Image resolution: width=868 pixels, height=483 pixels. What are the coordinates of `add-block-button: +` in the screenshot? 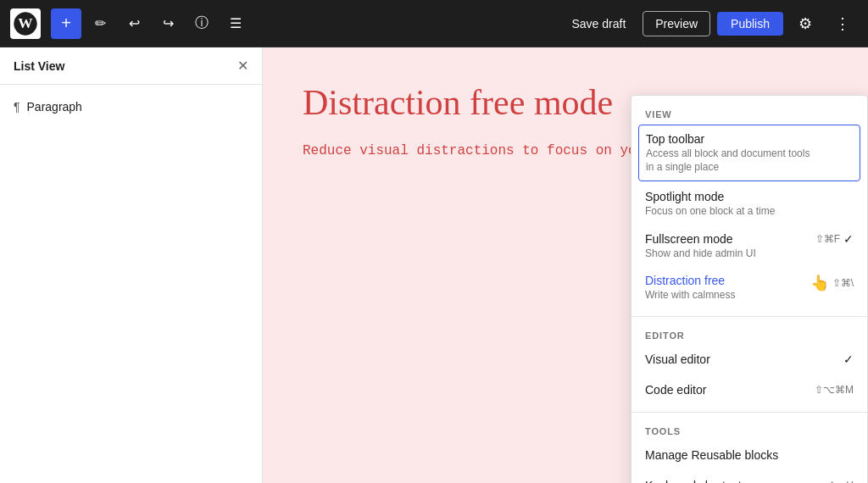 It's located at (66, 24).